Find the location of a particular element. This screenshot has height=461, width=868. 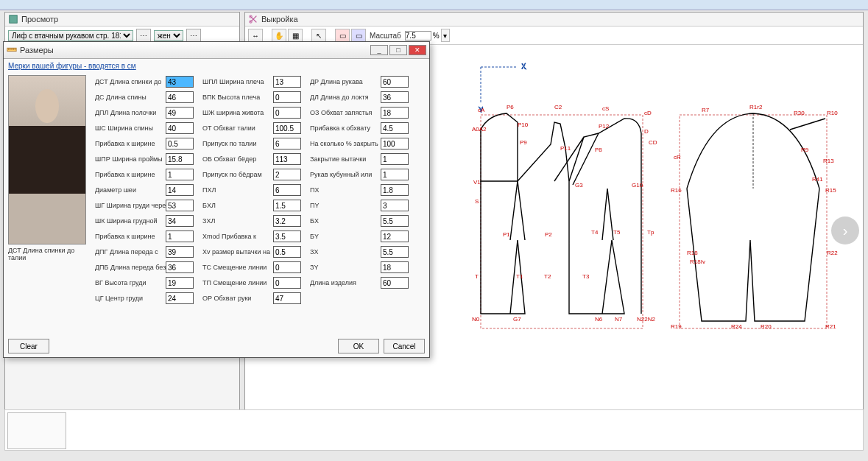

svg-text: G7 is located at coordinates (517, 320).